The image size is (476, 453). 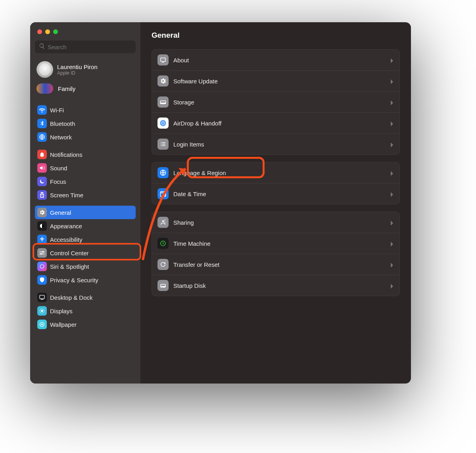 What do you see at coordinates (85, 47) in the screenshot?
I see `search-field` at bounding box center [85, 47].